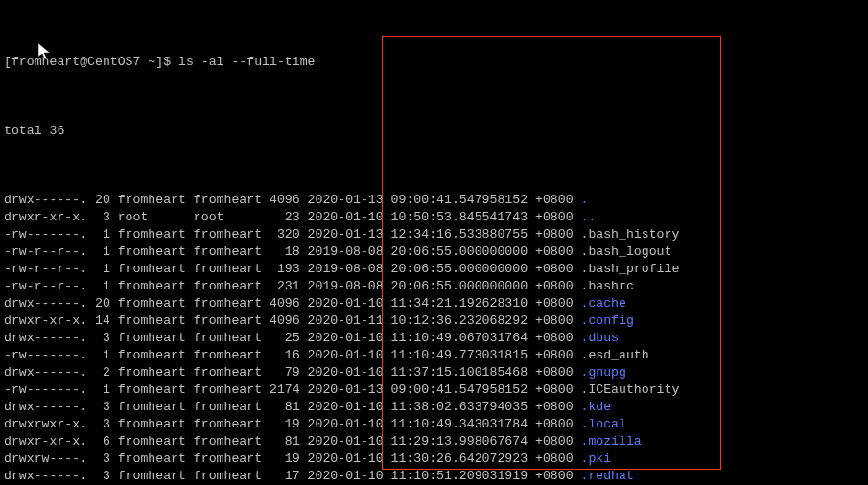 The width and height of the screenshot is (868, 485). Describe the element at coordinates (434, 373) in the screenshot. I see `ls-row: drwx------. 2 fromheart fromheart 79 202…` at that location.